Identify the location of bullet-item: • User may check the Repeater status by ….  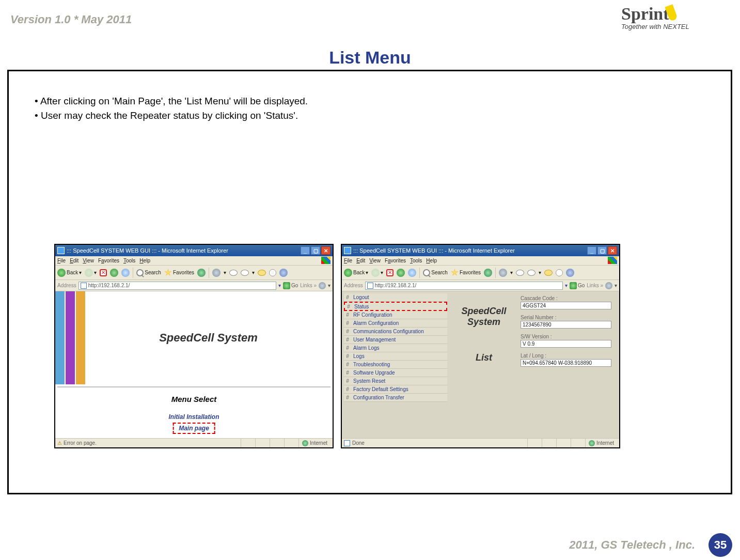
(372, 116).